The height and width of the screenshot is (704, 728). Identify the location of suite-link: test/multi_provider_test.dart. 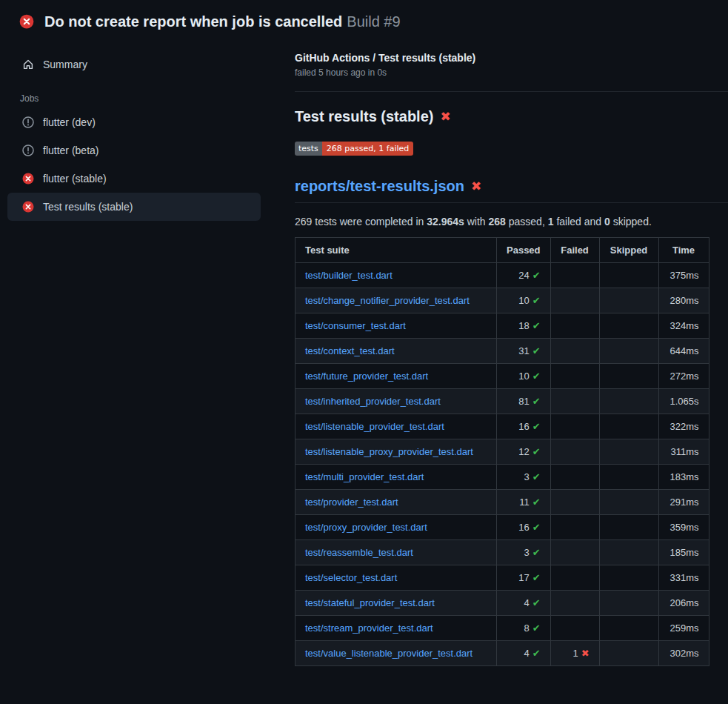
(364, 477).